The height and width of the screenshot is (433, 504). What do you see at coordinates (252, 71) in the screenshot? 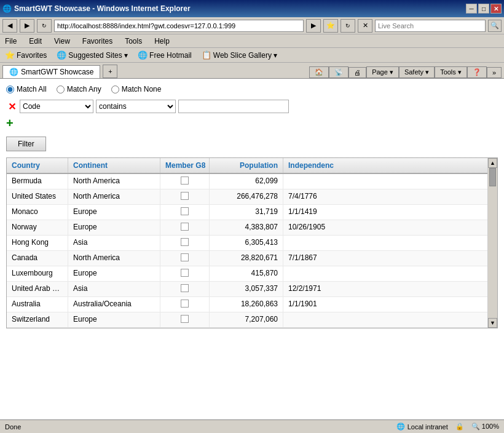
I see `tab-bar: 🌐 SmartGWT Showcase + 🏠 📡 🖨 Page ▾ Safet…` at bounding box center [252, 71].